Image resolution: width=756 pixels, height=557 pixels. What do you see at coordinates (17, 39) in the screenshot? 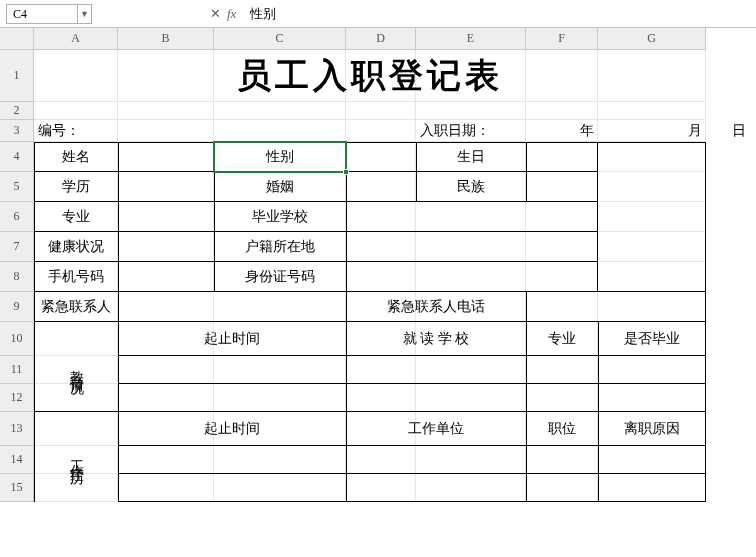
I see `select-all-corner` at bounding box center [17, 39].